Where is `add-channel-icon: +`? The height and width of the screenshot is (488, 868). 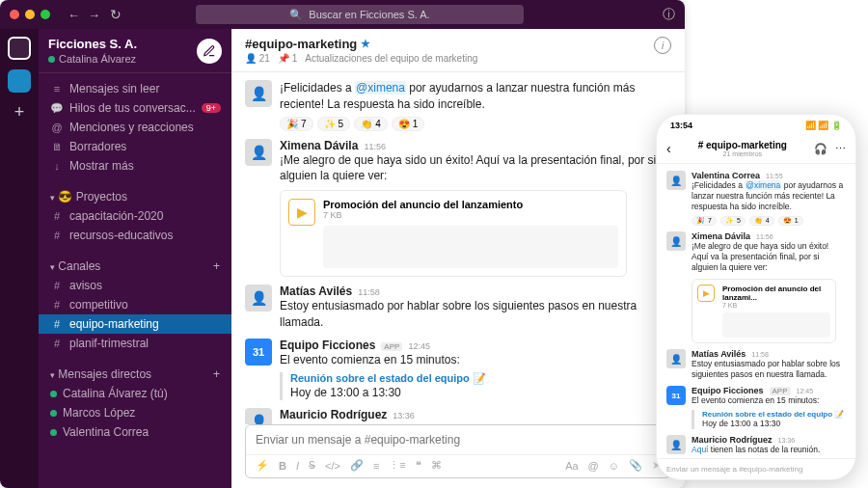
add-channel-icon: + is located at coordinates (216, 266).